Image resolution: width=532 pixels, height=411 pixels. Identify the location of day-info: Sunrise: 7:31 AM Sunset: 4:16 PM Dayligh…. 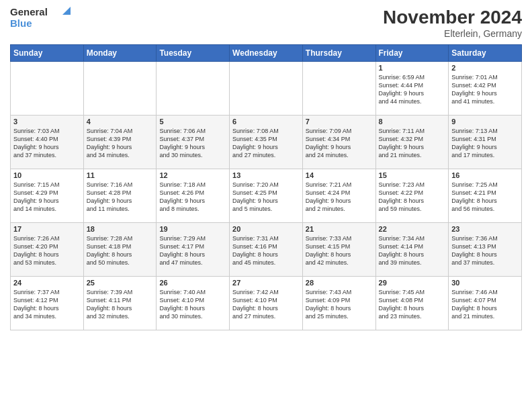
(266, 251).